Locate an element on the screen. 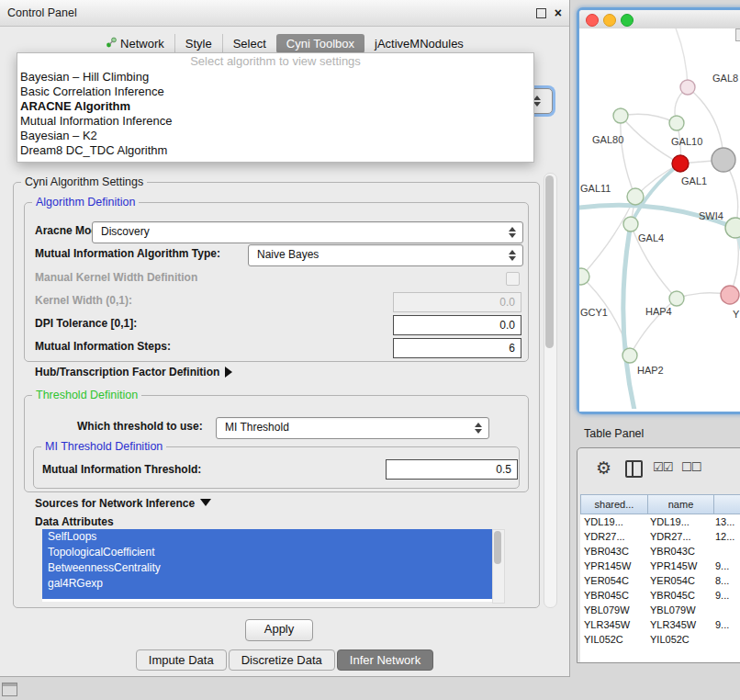  column-header is located at coordinates (727, 504).